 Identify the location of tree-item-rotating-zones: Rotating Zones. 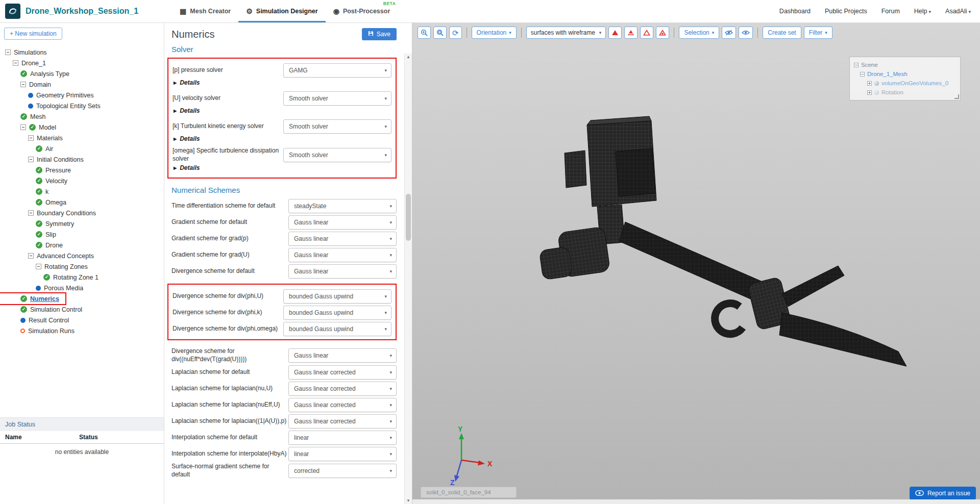
(47, 266).